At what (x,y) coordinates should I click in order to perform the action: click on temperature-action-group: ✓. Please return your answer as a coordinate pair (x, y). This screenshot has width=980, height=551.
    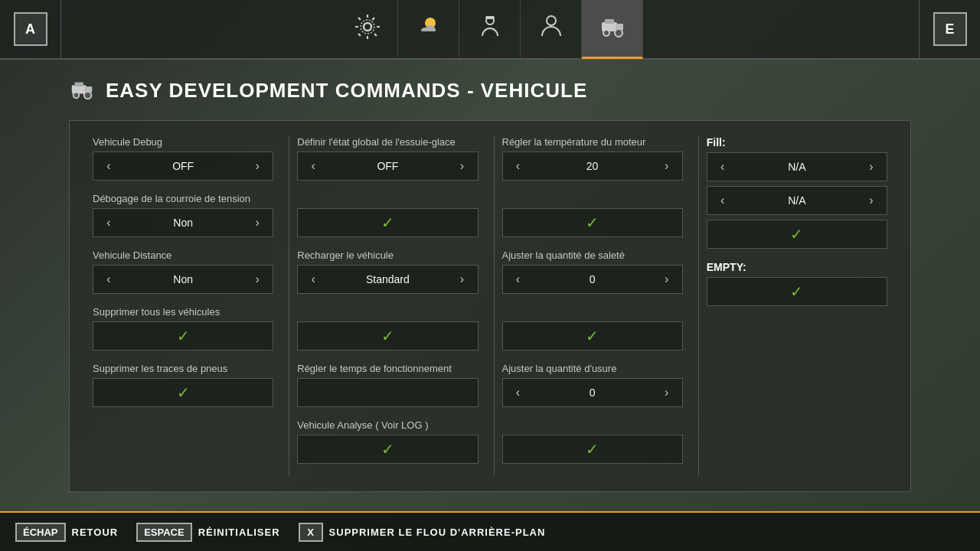
    Looking at the image, I should click on (593, 215).